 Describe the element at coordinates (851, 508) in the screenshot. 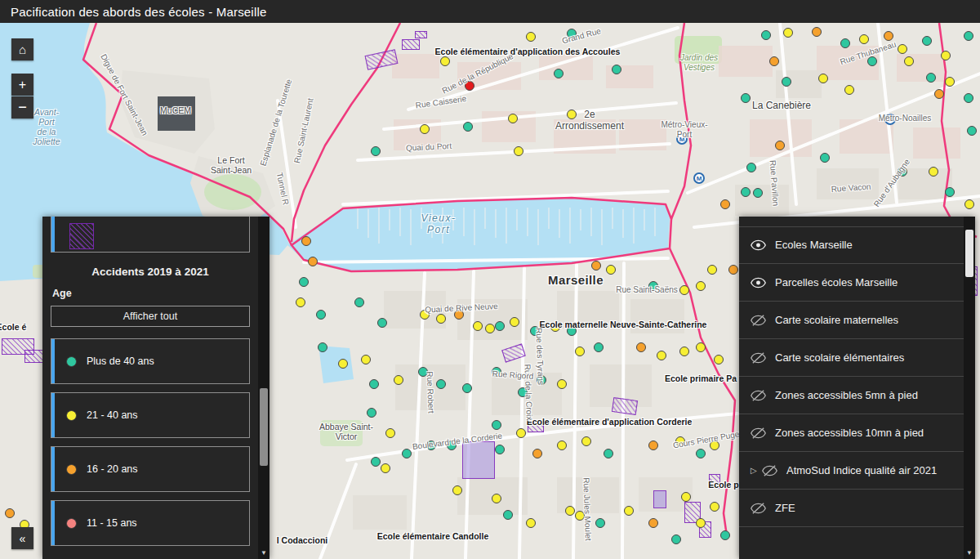

I see `layer-item-zfe: ZFE` at that location.